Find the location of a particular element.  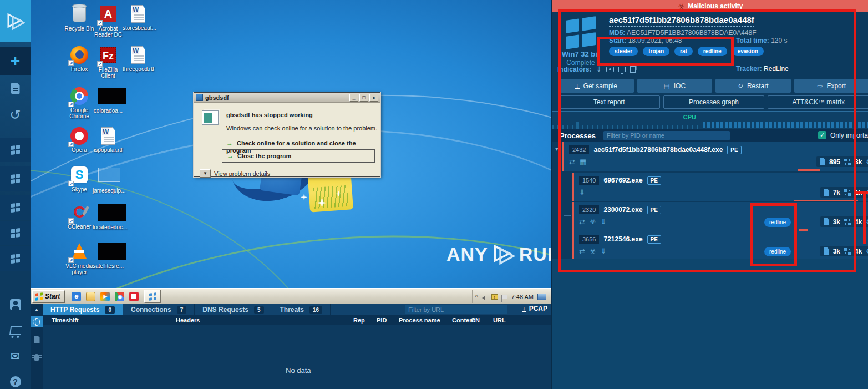

desktop-icon-storesbeaut: storesbeaut... is located at coordinates (138, 18).